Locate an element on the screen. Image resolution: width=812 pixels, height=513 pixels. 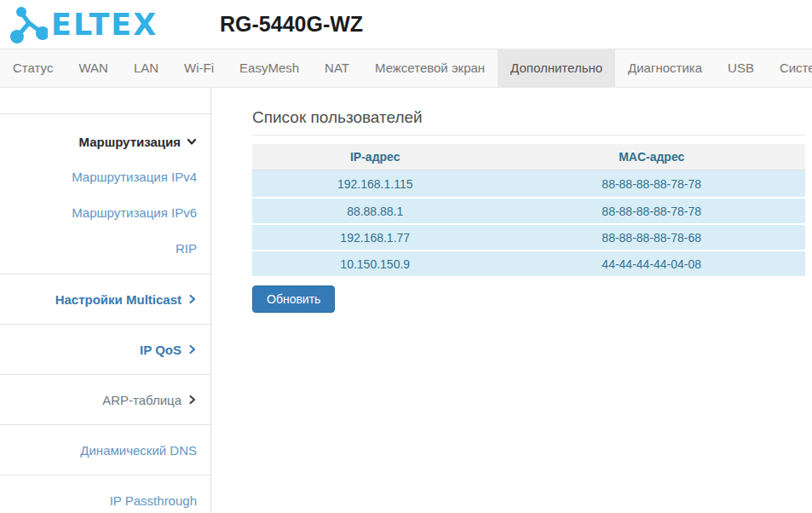
tab-diagnostics: Диагностика is located at coordinates (665, 68).